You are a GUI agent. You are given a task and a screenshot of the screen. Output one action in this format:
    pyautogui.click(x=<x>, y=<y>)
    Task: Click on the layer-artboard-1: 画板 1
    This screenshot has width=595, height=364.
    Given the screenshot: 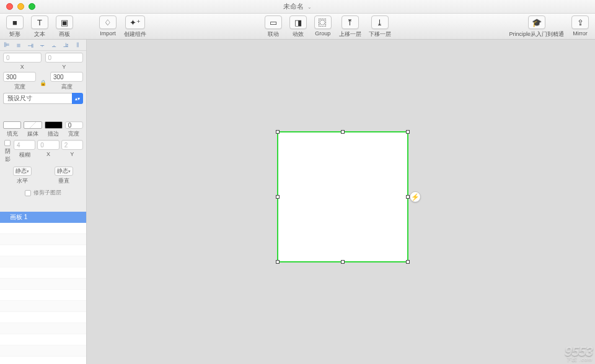 What is the action you would take?
    pyautogui.click(x=43, y=217)
    